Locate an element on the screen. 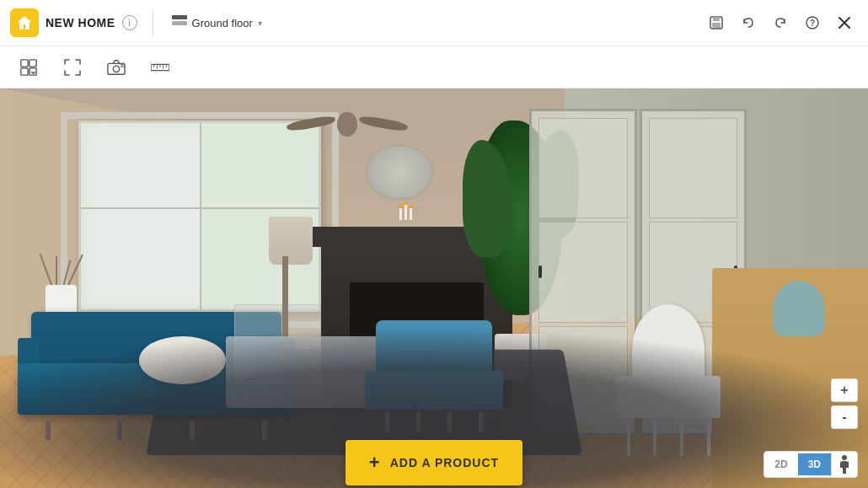  svg-text: 3D is located at coordinates (123, 66).